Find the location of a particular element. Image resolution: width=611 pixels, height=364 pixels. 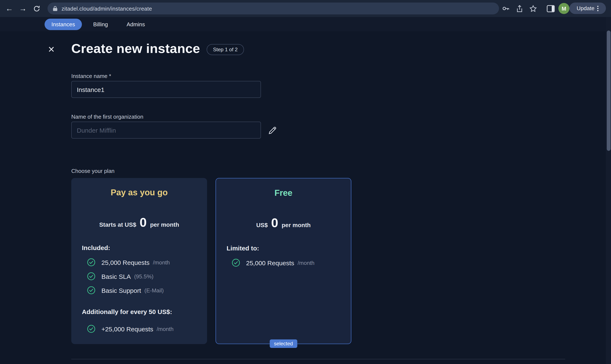

star-icon is located at coordinates (533, 8).